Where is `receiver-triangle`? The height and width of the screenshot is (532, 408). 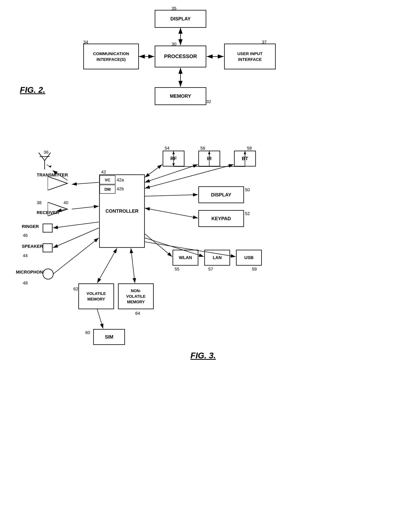
receiver-triangle is located at coordinates (60, 209).